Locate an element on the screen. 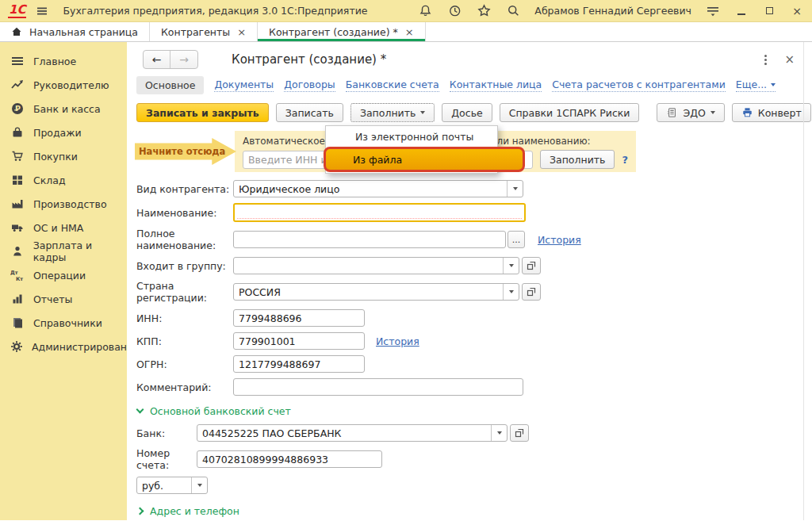  sidebar-item-administration: Администрирование is located at coordinates (63, 347).